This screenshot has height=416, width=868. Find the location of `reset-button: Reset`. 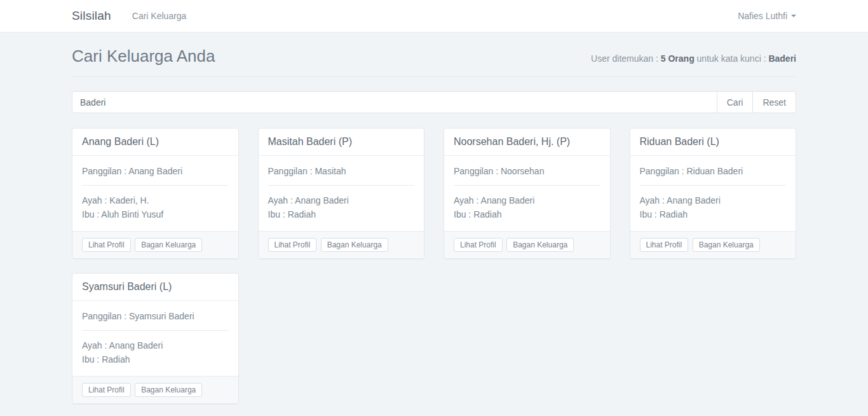

reset-button: Reset is located at coordinates (774, 102).